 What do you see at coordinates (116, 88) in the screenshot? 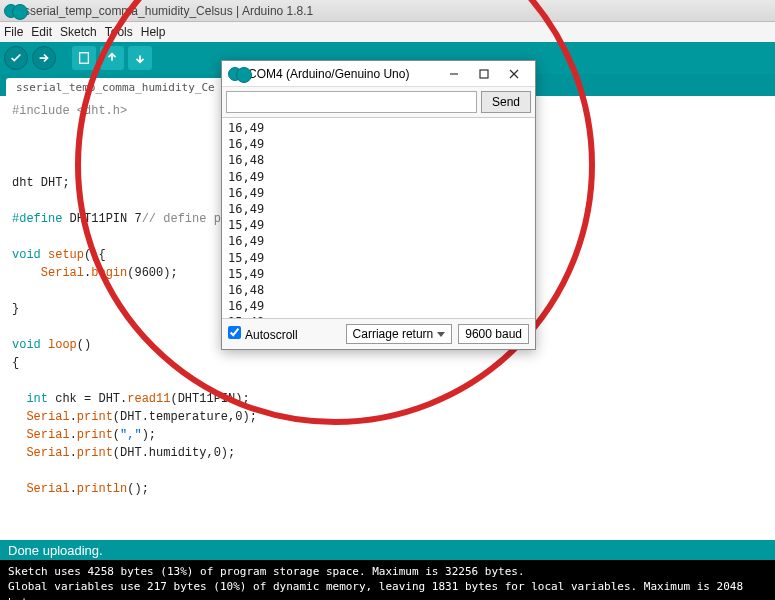
I see `tab-label: sserial_temp_comma_humidity_Ce` at bounding box center [116, 88].